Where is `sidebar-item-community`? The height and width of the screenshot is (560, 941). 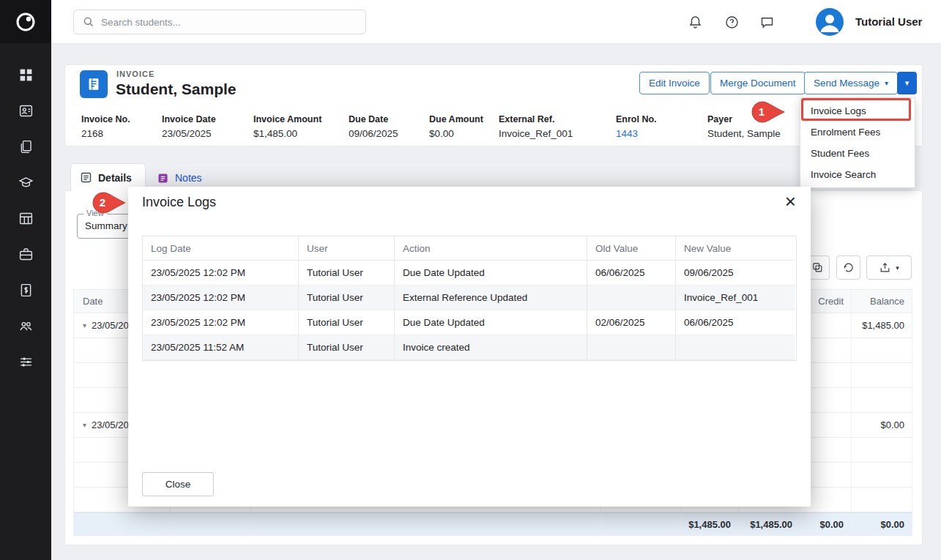
sidebar-item-community is located at coordinates (26, 328).